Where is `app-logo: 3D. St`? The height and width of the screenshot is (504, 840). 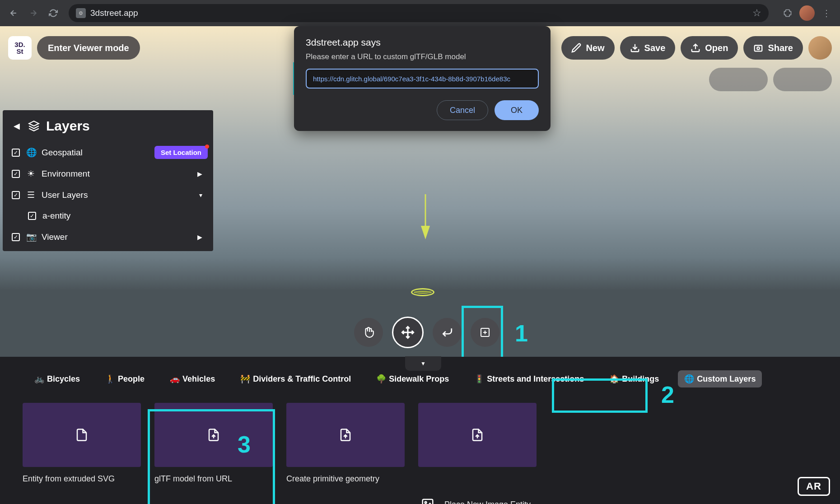 app-logo: 3D. St is located at coordinates (20, 48).